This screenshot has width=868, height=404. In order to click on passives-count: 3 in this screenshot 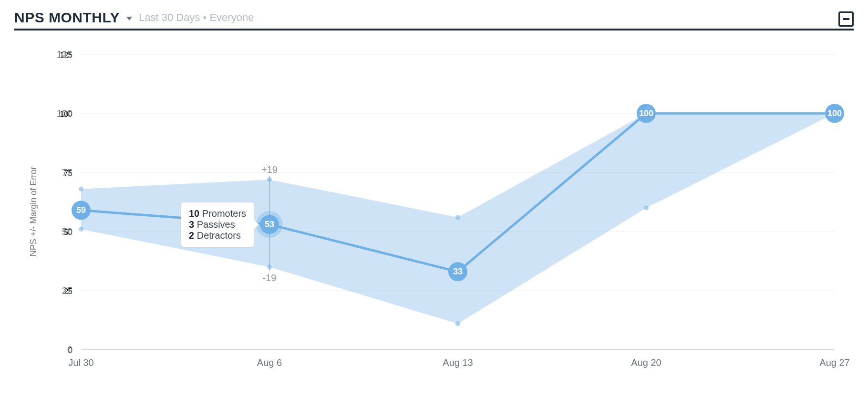, I will do `click(192, 224)`.